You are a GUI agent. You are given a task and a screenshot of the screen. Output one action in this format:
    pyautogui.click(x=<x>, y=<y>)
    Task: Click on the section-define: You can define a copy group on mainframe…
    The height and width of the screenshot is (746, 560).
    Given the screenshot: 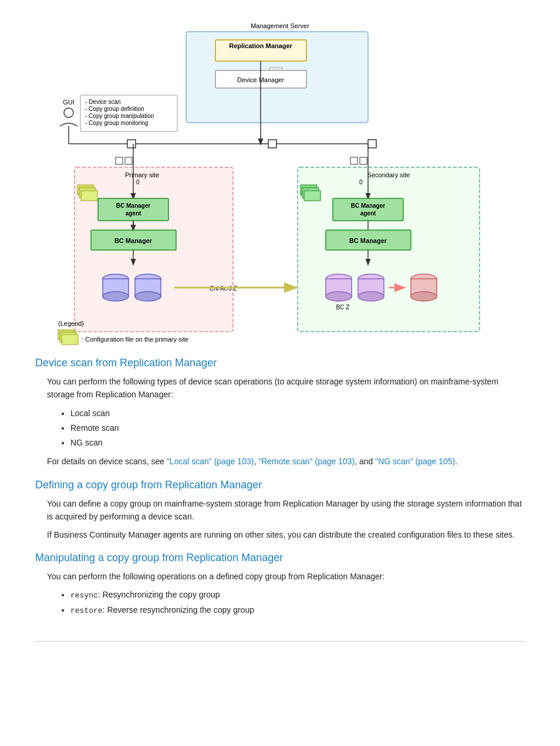 What is the action you would take?
    pyautogui.click(x=280, y=519)
    